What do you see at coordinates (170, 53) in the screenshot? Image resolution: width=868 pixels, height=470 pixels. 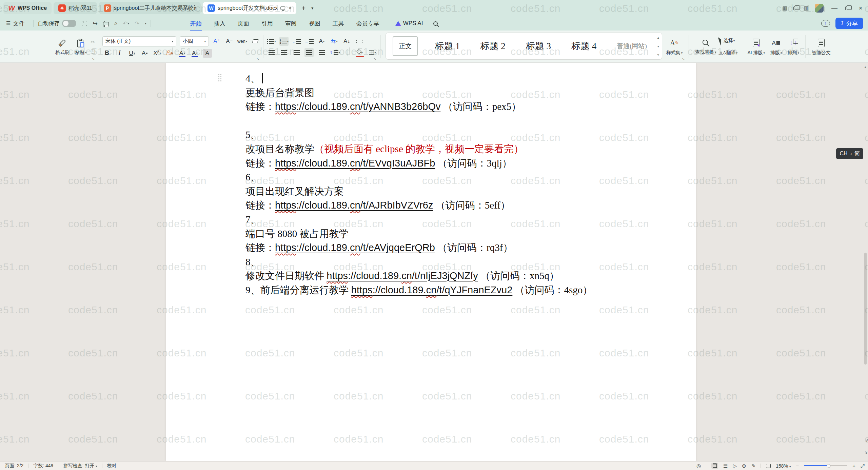 I see `text-effect-button: A▾` at bounding box center [170, 53].